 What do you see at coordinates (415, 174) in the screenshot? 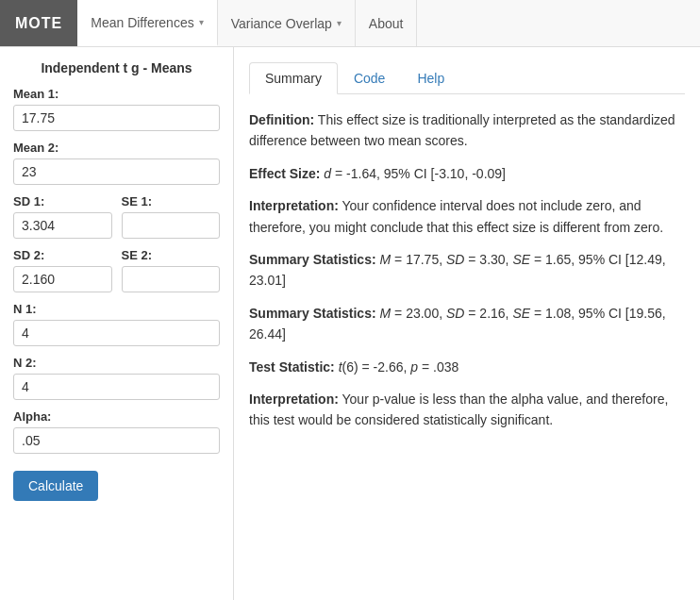
I see `effect-size-text: d = -1.64, 95% CI [-3.10, -0.09]` at bounding box center [415, 174].